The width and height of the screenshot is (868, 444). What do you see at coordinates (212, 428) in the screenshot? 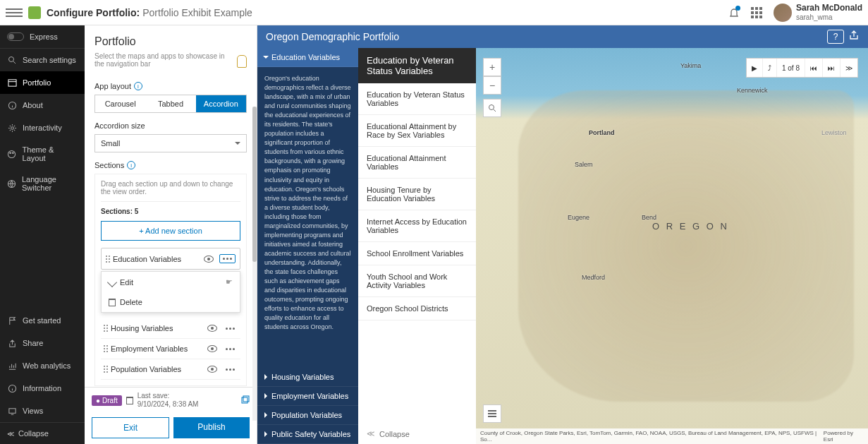
I see `publish-button: Publish` at bounding box center [212, 428].